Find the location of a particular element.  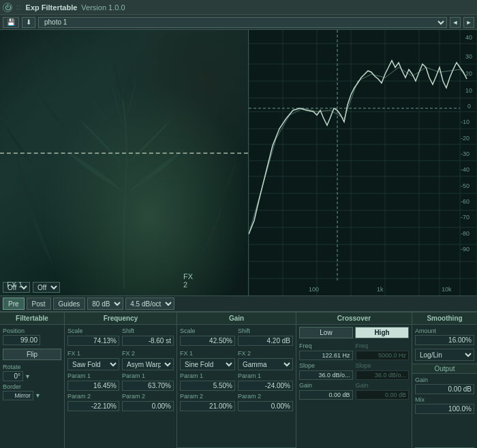

freq-p1fx1-value: 16.45% is located at coordinates (93, 385).